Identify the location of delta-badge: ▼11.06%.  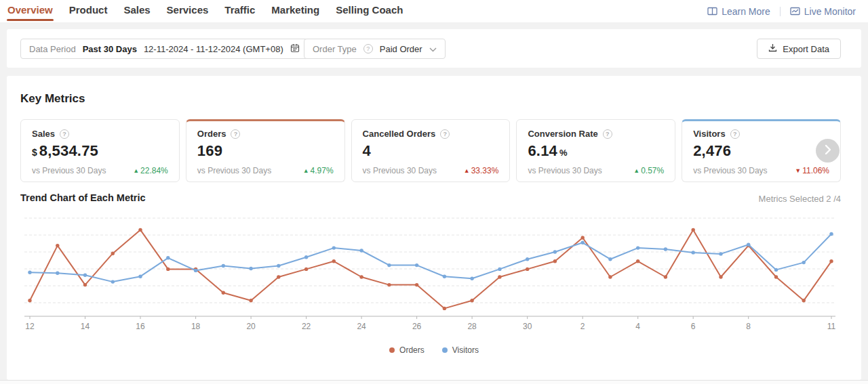
(812, 171).